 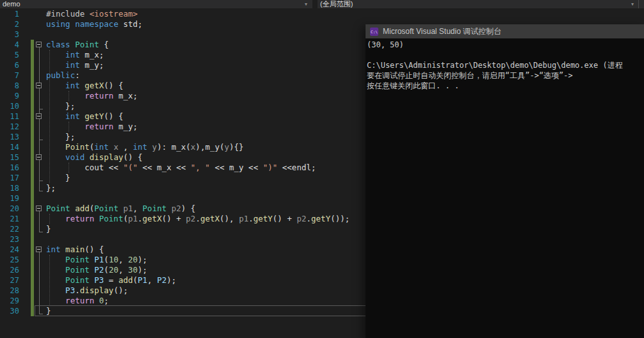 I want to click on line-number: 18, so click(x=10, y=188).